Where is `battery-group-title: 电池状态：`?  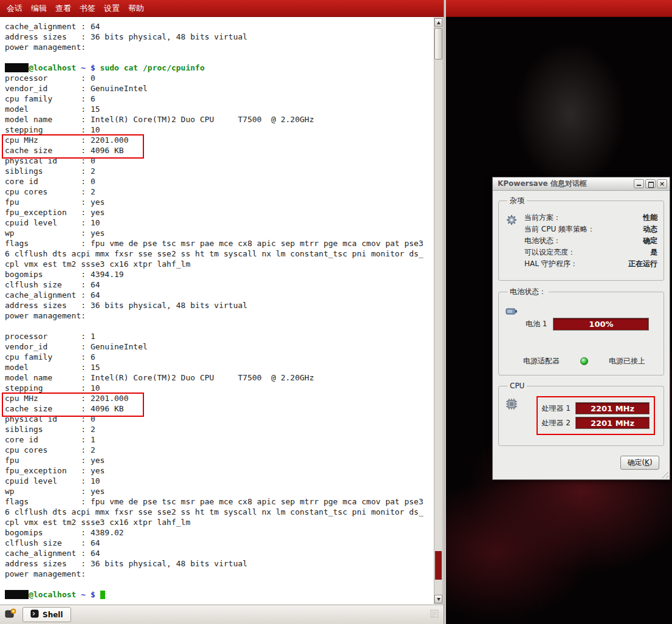 battery-group-title: 电池状态： is located at coordinates (528, 292).